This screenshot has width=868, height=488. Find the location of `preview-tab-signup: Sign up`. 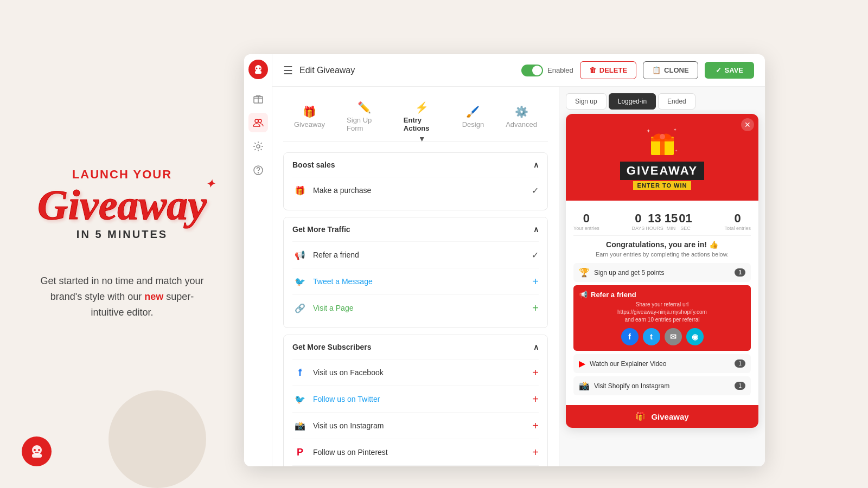

preview-tab-signup: Sign up is located at coordinates (586, 101).